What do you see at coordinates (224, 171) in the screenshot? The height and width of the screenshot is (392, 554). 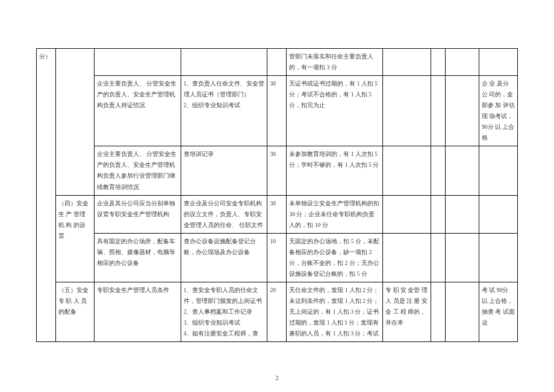 I see `cell-method: 查培训记录` at bounding box center [224, 171].